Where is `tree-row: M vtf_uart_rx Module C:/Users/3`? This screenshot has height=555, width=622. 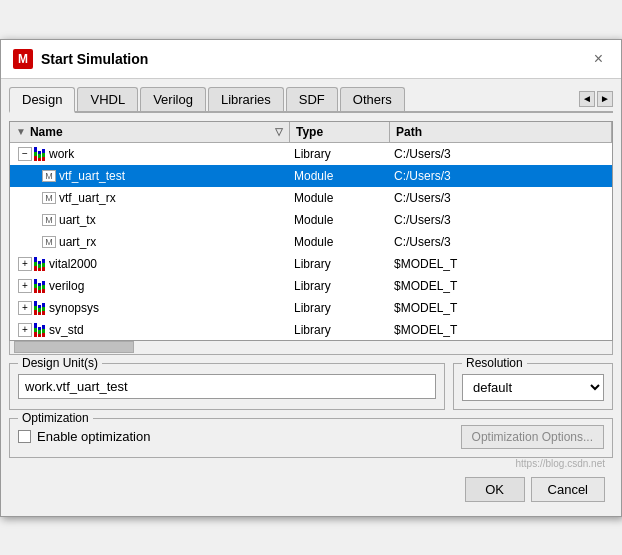
tree-row: M vtf_uart_rx Module C:/Users/3 is located at coordinates (311, 198).